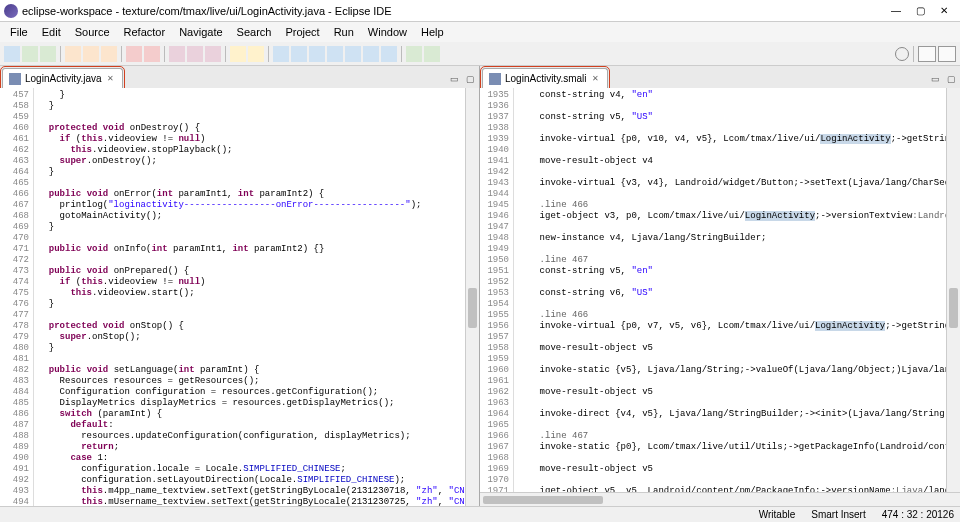 The height and width of the screenshot is (522, 960). What do you see at coordinates (344, 32) in the screenshot?
I see `menu-run: Run` at bounding box center [344, 32].